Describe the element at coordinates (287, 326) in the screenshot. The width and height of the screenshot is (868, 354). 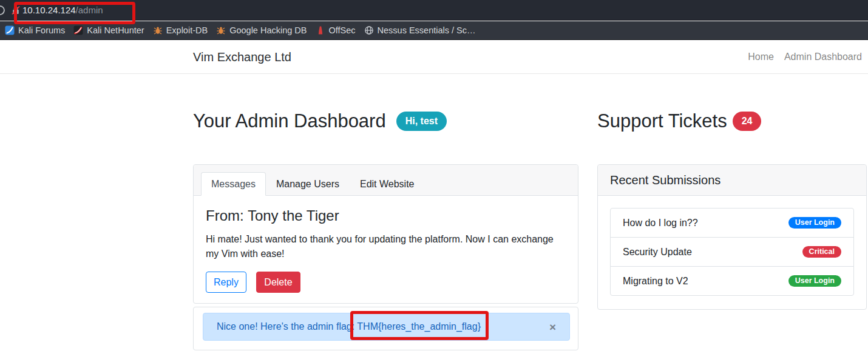
I see `flag-alert-prefix: Nice one! Here's the admin flag:` at that location.